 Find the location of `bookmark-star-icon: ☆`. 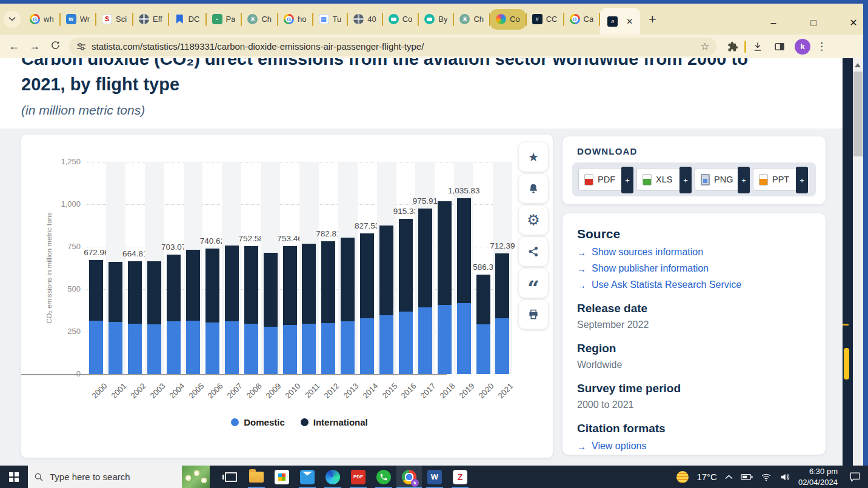

bookmark-star-icon: ☆ is located at coordinates (705, 46).